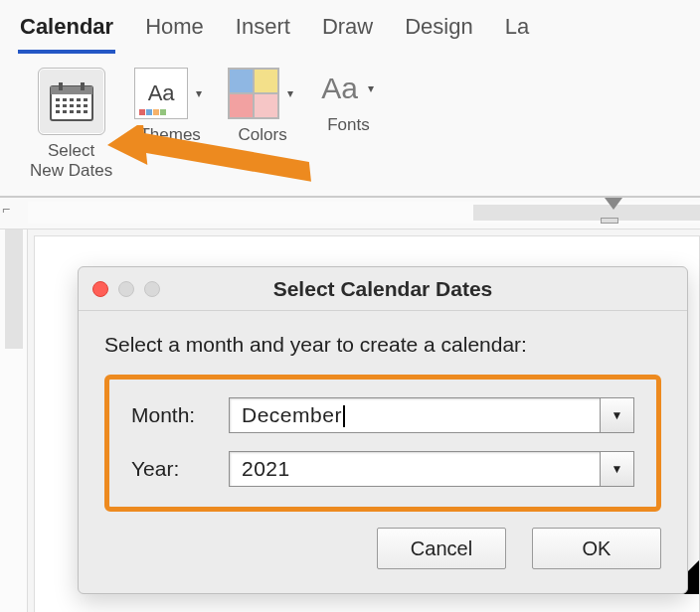 This screenshot has width=700, height=612. I want to click on themes-button: Aa, so click(161, 93).